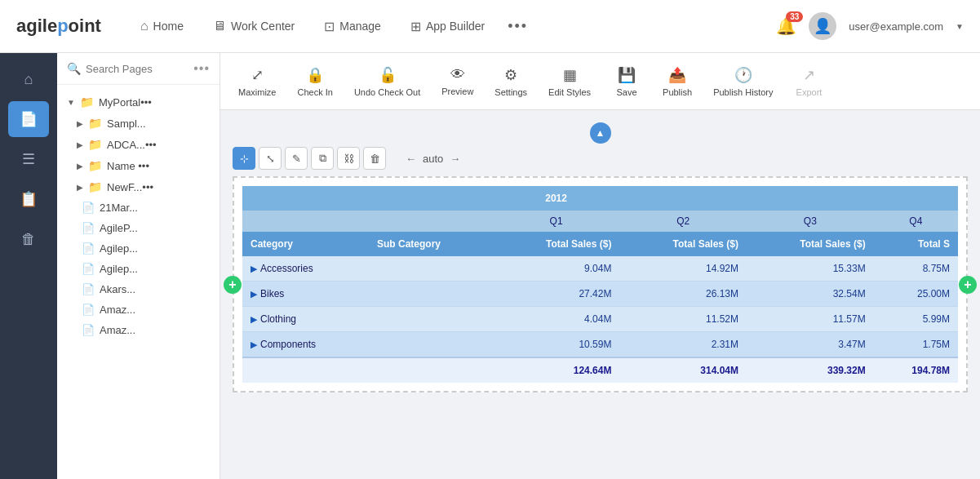 The image size is (980, 479). What do you see at coordinates (455, 158) in the screenshot?
I see `widget-nav-right: →` at bounding box center [455, 158].